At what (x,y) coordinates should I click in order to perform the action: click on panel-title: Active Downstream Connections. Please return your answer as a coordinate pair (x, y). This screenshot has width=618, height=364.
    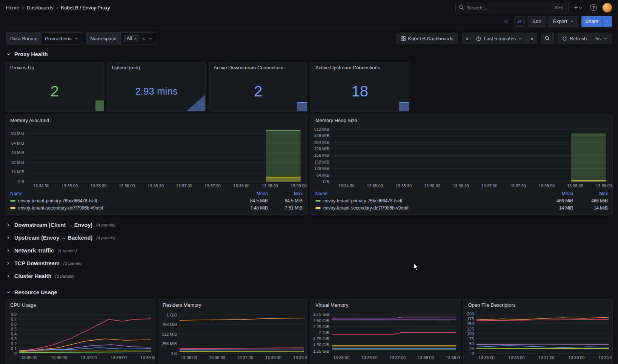
    Looking at the image, I should click on (258, 67).